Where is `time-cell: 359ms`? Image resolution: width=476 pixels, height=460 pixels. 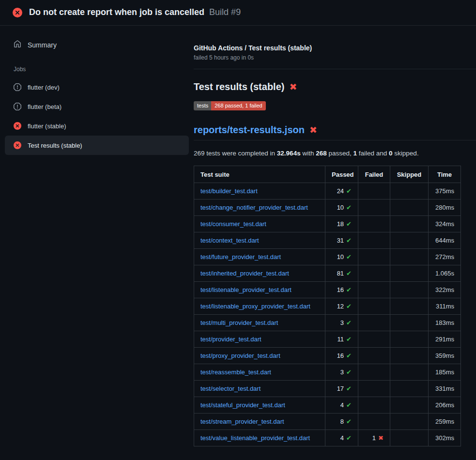 time-cell: 359ms is located at coordinates (445, 356).